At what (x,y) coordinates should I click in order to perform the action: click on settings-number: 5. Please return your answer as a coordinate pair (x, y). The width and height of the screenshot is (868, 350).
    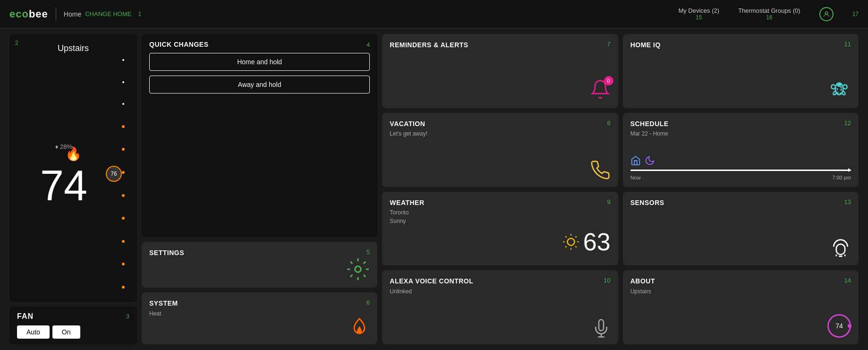
    Looking at the image, I should click on (368, 253).